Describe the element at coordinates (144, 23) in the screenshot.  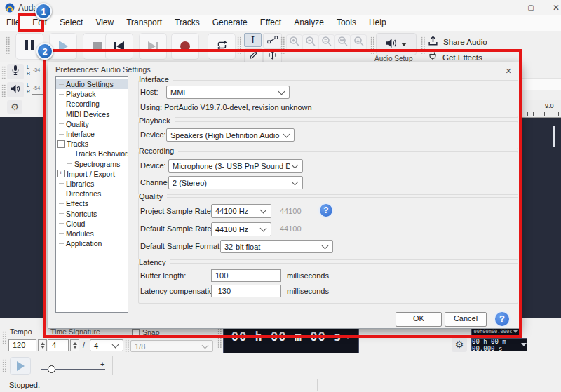
I see `menu-item-transport: Transport` at that location.